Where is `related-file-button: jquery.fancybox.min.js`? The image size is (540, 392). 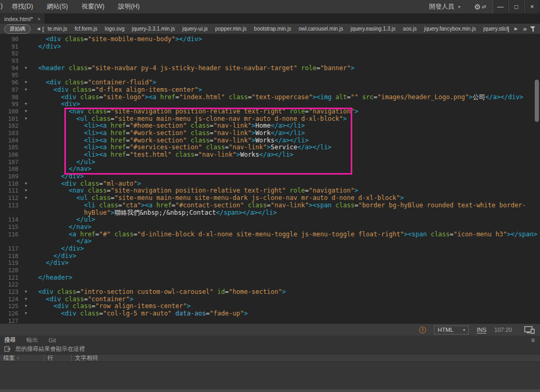 related-file-button: jquery.fancybox.min.js is located at coordinates (450, 28).